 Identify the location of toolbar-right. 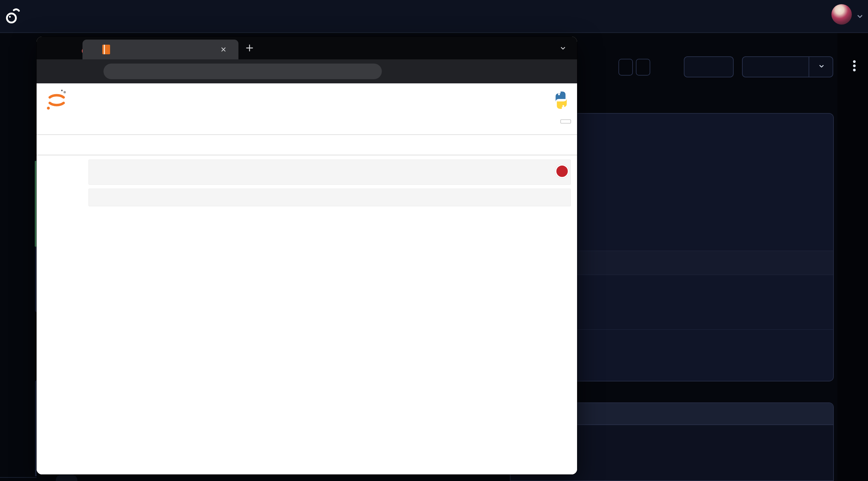
(542, 145).